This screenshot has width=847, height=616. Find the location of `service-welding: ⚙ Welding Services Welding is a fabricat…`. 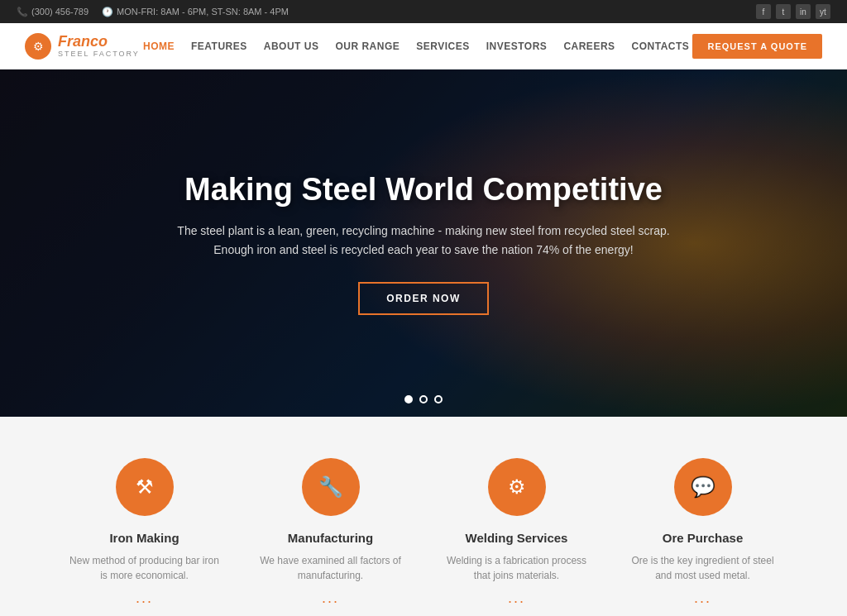

service-welding: ⚙ Welding Services Welding is a fabricat… is located at coordinates (516, 534).